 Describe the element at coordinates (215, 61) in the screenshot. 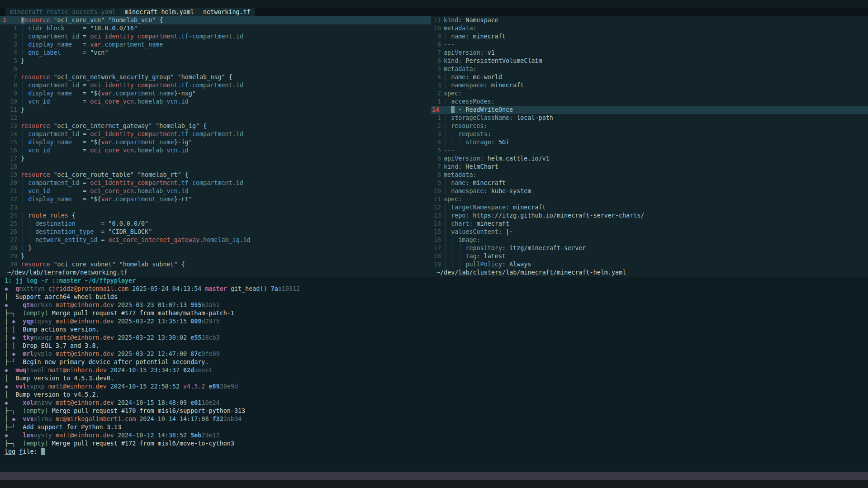

I see `code-line: 5}` at that location.